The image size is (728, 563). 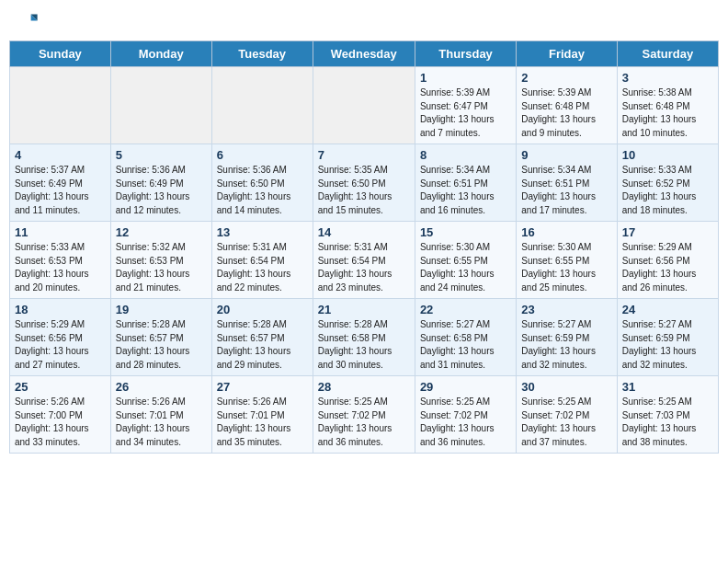 I want to click on calendar-header: SundayMondayTuesdayWednesdayThursdayFrid…, so click(x=364, y=54).